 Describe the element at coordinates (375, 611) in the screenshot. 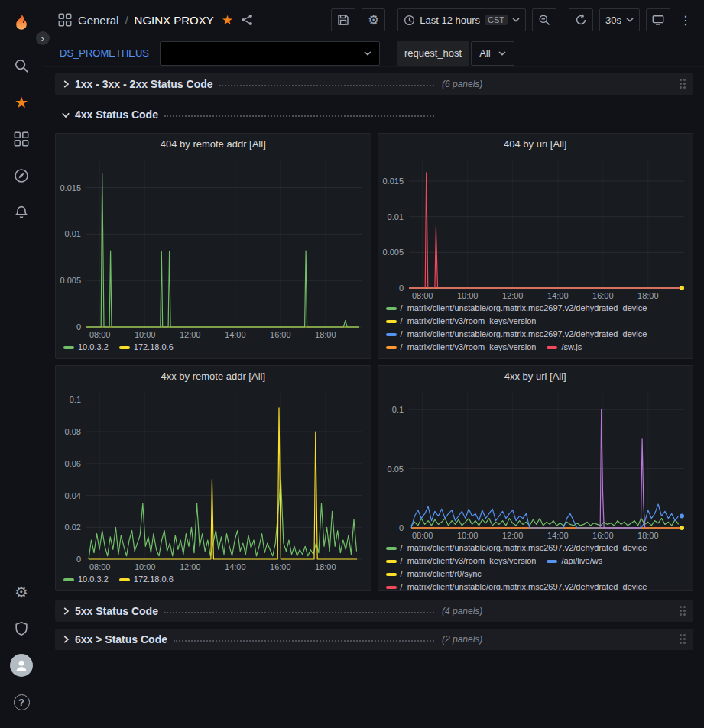

I see `row-5xx-status-code: 5xx Status Code (4 panels)` at that location.